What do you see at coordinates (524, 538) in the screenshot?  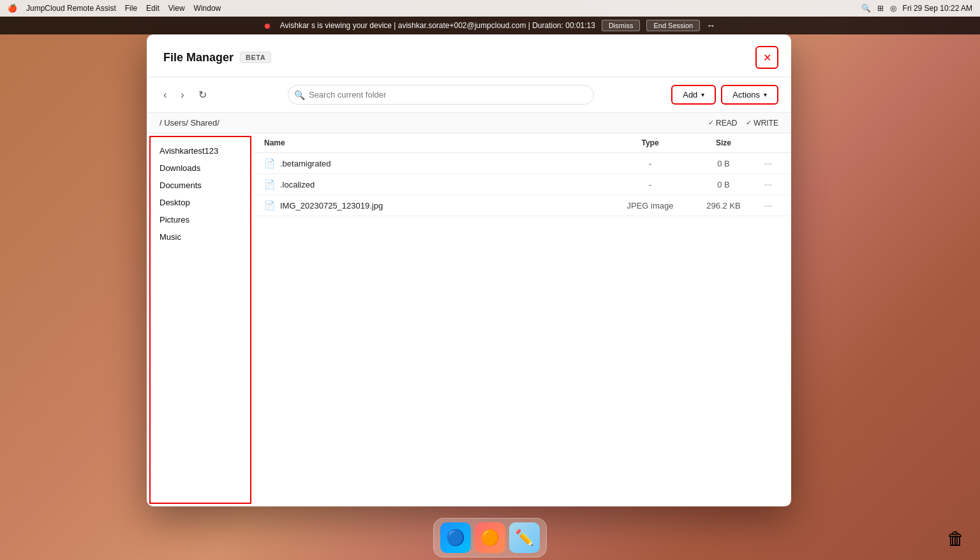 I see `dock-item-pencil: ✏️` at bounding box center [524, 538].